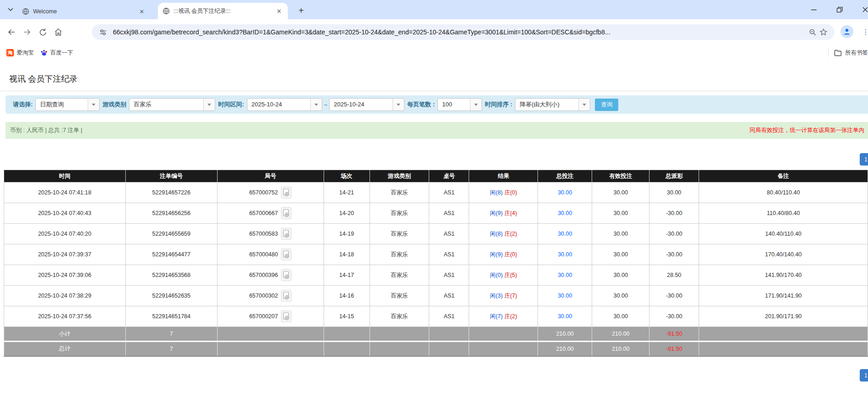  I want to click on column-header: 结果, so click(504, 176).